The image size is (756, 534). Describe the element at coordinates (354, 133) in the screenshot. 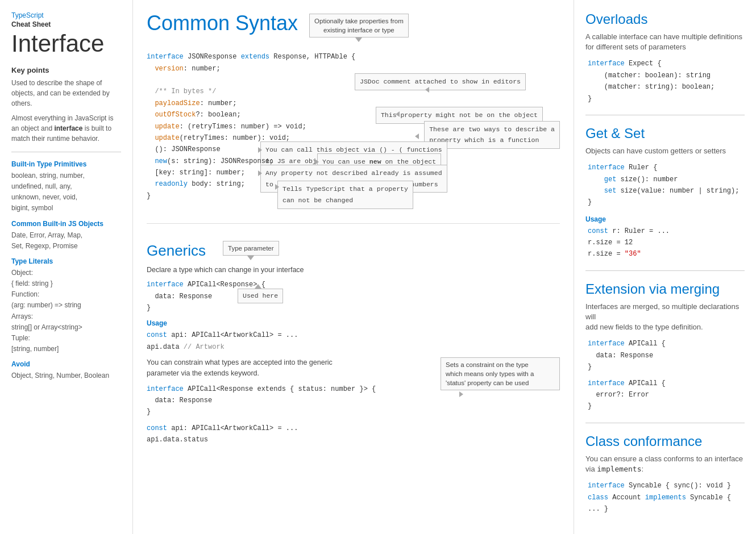

I see `function-line-area: update: (retryTimes: number) => void; up…` at that location.